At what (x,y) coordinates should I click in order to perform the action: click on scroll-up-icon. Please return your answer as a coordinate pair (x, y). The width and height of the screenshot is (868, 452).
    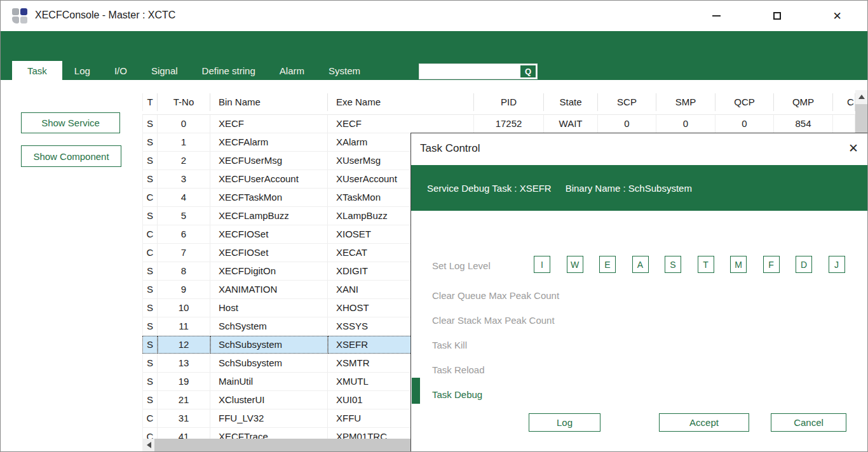
    Looking at the image, I should click on (862, 96).